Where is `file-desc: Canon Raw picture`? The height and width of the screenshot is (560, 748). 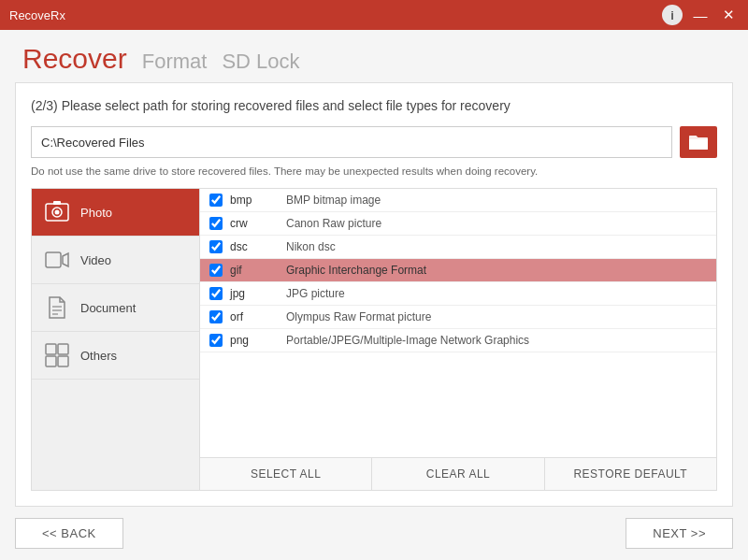
file-desc: Canon Raw picture is located at coordinates (334, 223).